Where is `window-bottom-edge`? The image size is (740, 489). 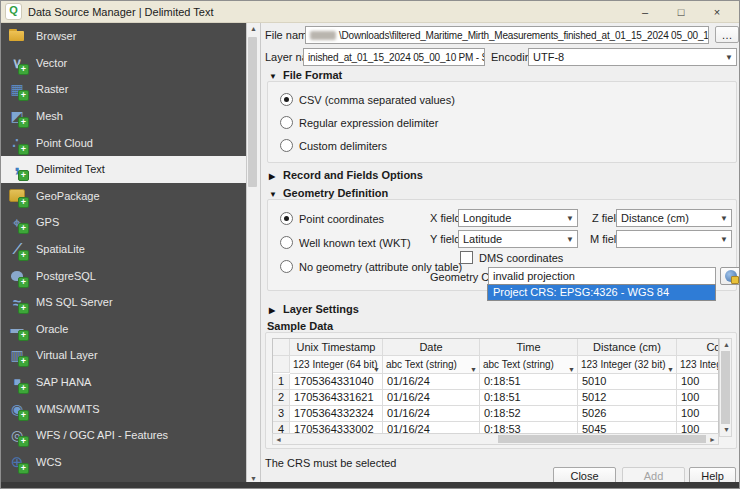
window-bottom-edge is located at coordinates (370, 485).